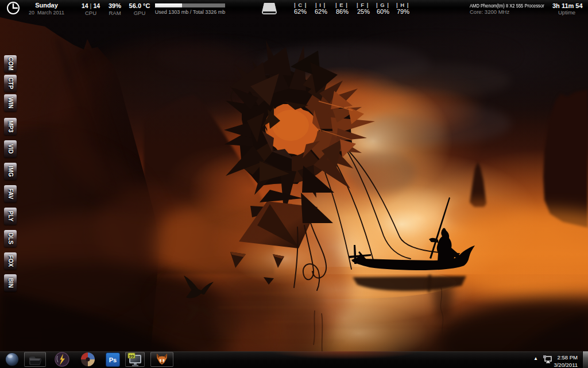 This screenshot has height=368, width=588. Describe the element at coordinates (131, 356) in the screenshot. I see `svg-text: 99` at that location.